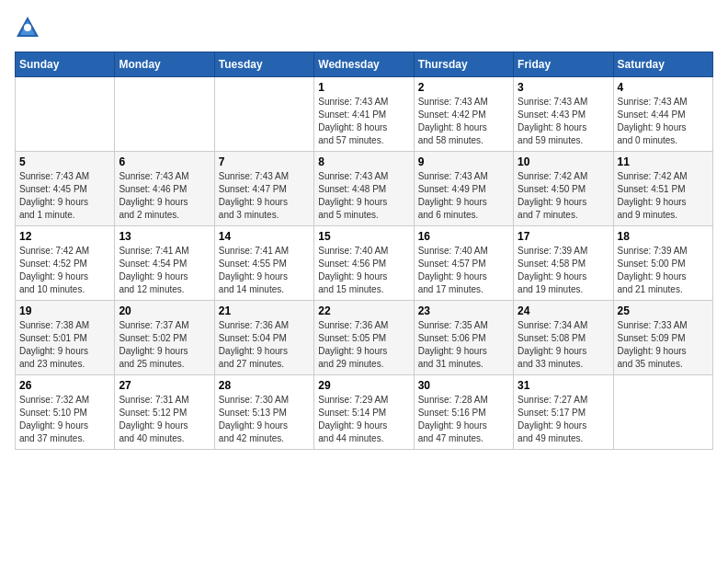  Describe the element at coordinates (164, 311) in the screenshot. I see `day-number: 20` at that location.